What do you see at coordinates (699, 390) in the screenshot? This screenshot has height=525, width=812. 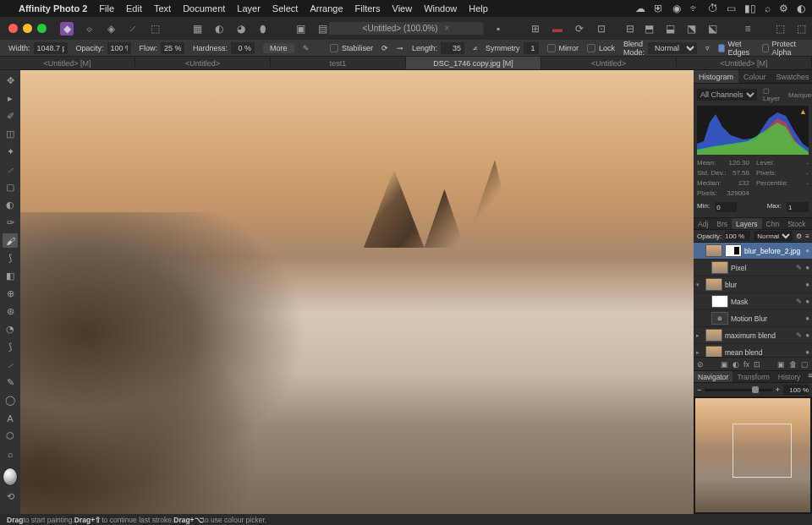 I see `zoom-out-icon: −` at bounding box center [699, 390].